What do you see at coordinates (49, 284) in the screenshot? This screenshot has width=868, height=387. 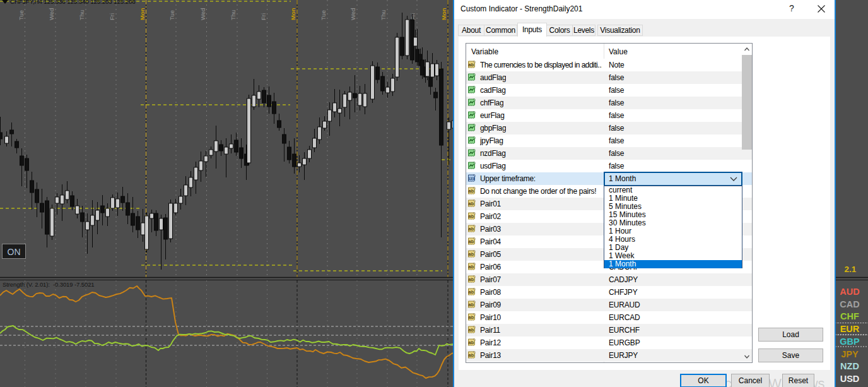 I see `svg-text:Strength (V. 2.01): -0.3019 -: Strength (V. 2.01): -0.3019 -7.5021` at bounding box center [49, 284].